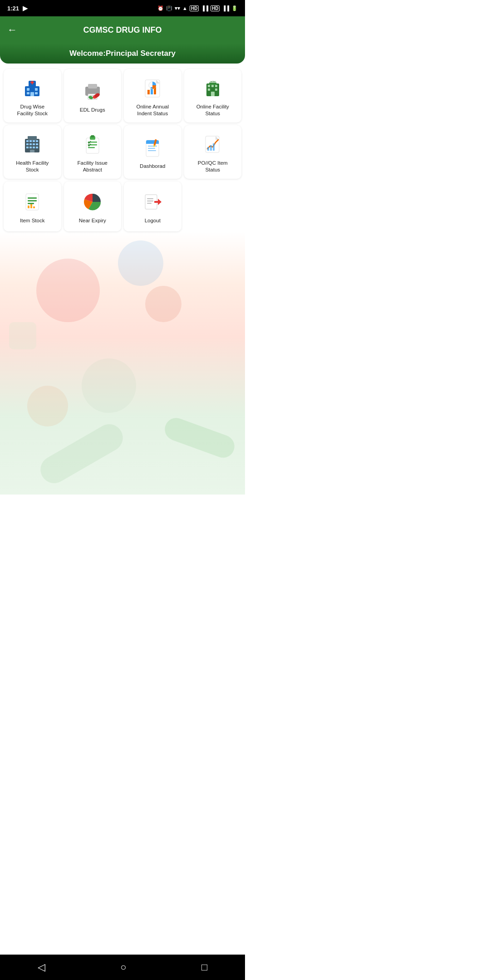 The height and width of the screenshot is (980, 490). Describe the element at coordinates (13, 8) in the screenshot. I see `time-display: 1:21` at that location.